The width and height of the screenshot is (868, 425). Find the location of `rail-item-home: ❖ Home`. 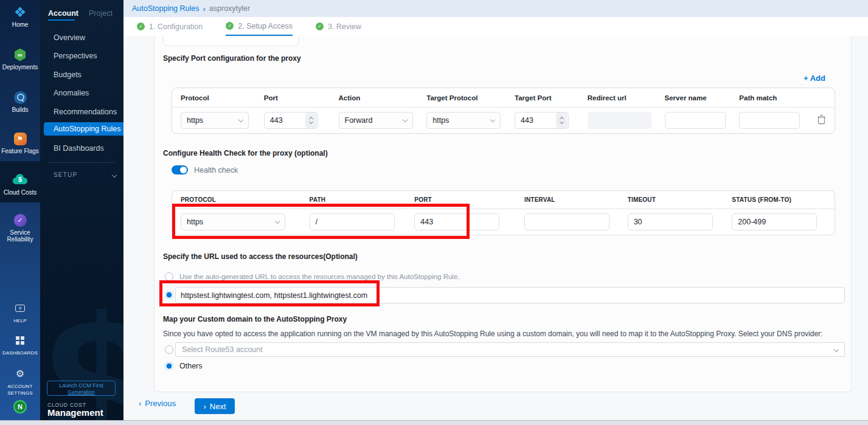

rail-item-home: ❖ Home is located at coordinates (20, 16).